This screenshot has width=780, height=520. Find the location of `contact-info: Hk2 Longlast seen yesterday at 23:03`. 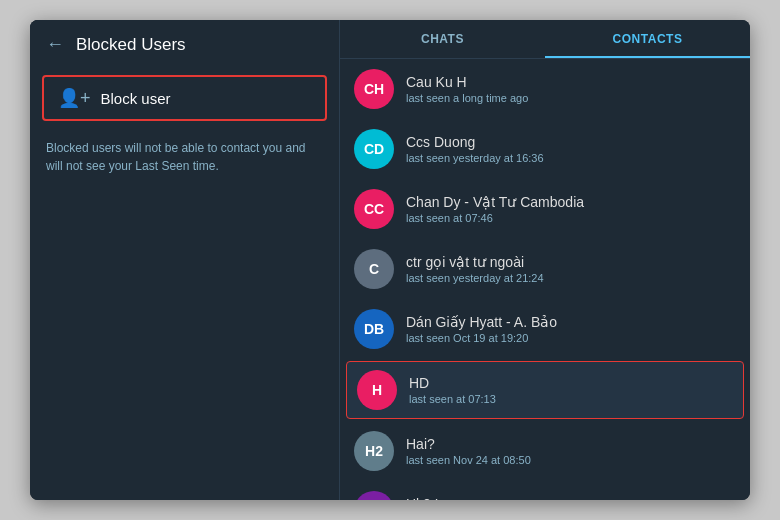

contact-info: Hk2 Longlast seen yesterday at 23:03 is located at coordinates (475, 498).